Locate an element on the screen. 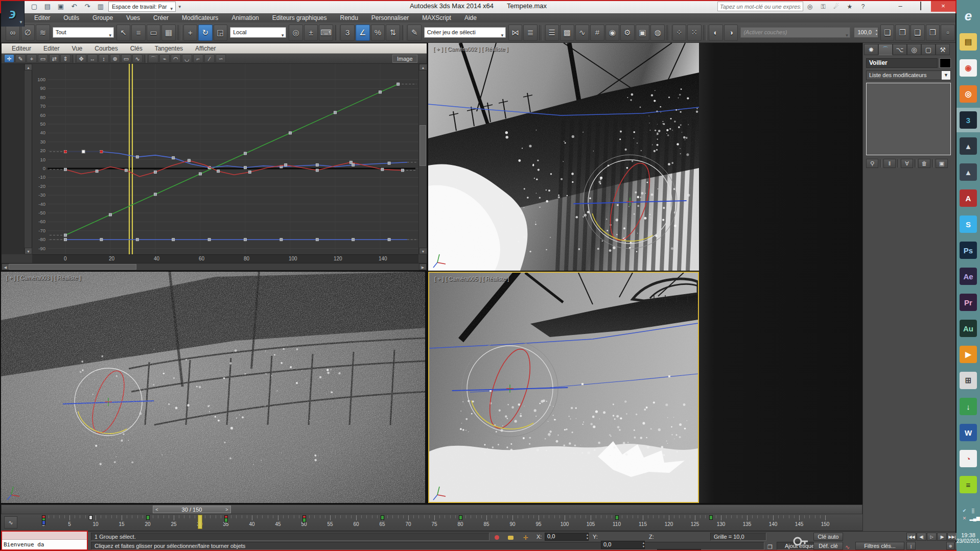 The width and height of the screenshot is (980, 551). copy-status-icon: ❐ is located at coordinates (770, 546).